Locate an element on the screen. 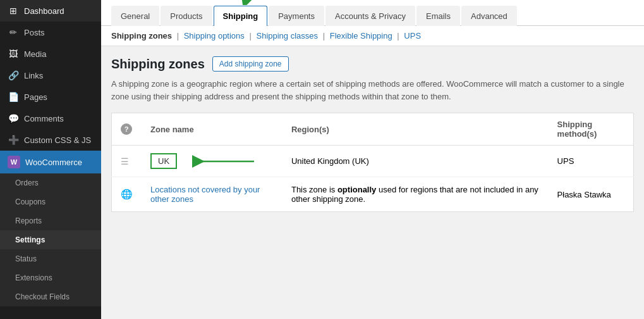 The height and width of the screenshot is (319, 644). sidebar-item-pages: 📄 Pages is located at coordinates (51, 97).